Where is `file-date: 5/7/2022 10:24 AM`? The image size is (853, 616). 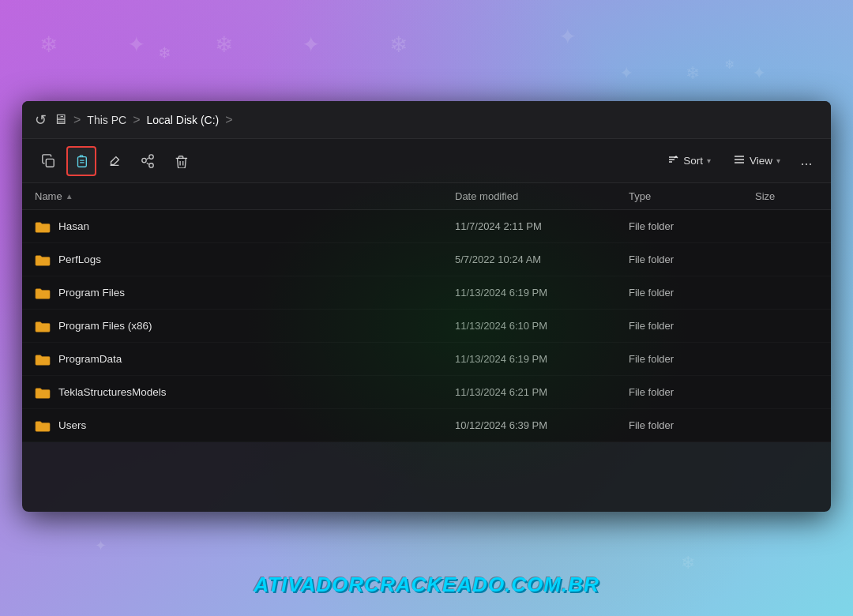
file-date: 5/7/2022 10:24 AM is located at coordinates (542, 259).